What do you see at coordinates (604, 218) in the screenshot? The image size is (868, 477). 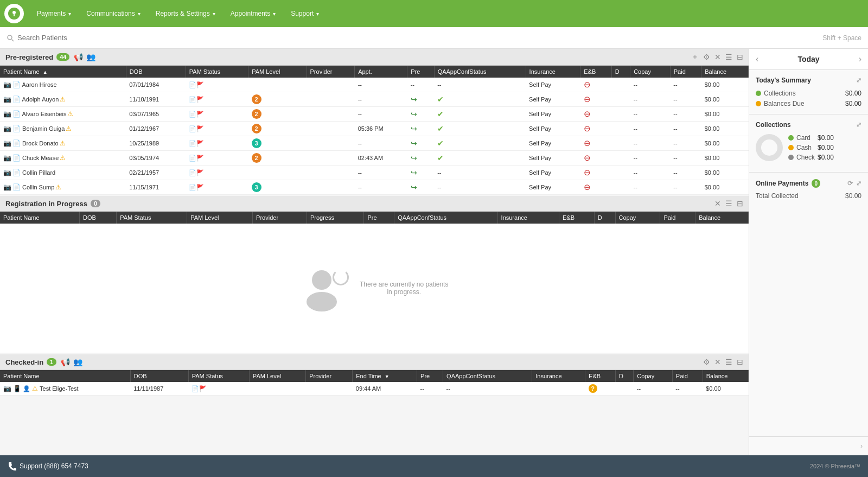 I see `col-d-reg: D` at bounding box center [604, 218].